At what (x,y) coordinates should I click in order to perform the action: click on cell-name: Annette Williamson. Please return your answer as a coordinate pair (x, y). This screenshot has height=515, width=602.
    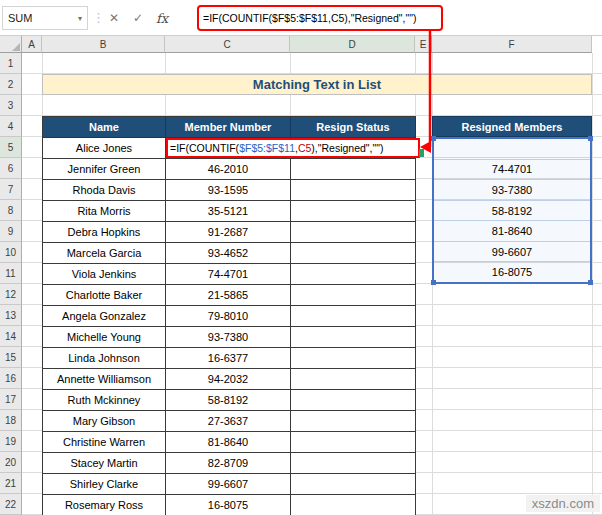
    Looking at the image, I should click on (104, 380).